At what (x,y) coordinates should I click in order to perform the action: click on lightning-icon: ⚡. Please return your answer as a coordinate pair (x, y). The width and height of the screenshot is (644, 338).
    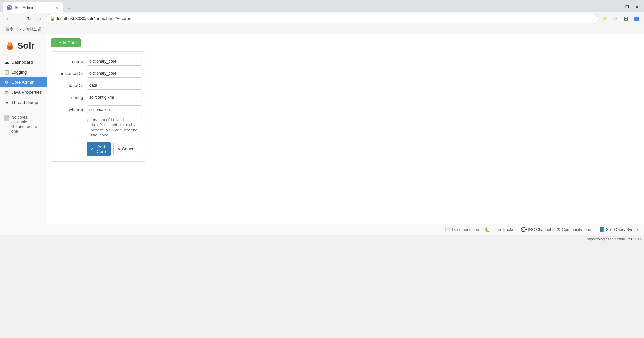
    Looking at the image, I should click on (604, 19).